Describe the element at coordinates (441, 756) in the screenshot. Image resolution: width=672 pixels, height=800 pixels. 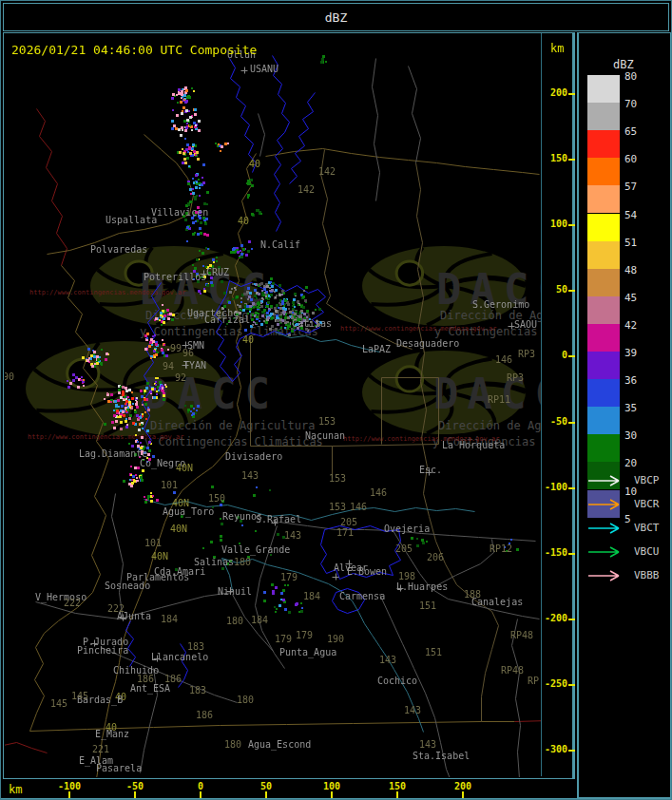
I see `map-label-place: Sta.Isabel` at that location.